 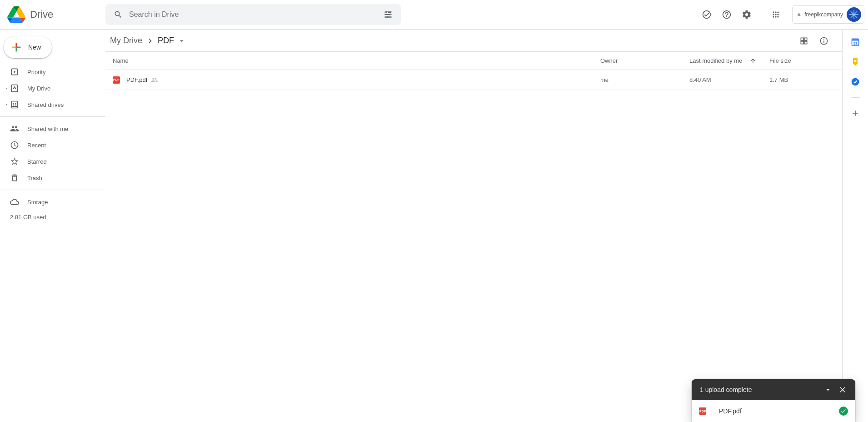 What do you see at coordinates (824, 41) in the screenshot?
I see `details-icon` at bounding box center [824, 41].